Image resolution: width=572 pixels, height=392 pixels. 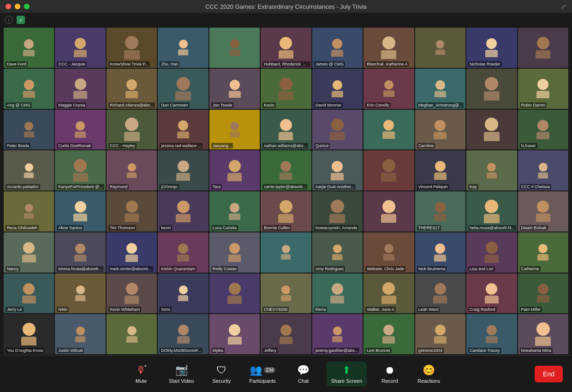 What do you see at coordinates (132, 253) in the screenshot?
I see `video-cell: mark.simler@absorb...` at bounding box center [132, 253].